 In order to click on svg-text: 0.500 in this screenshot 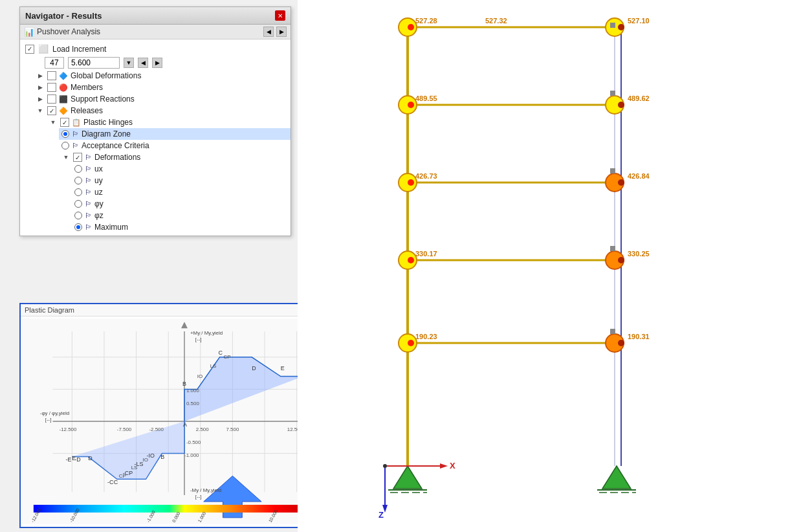, I will do `click(193, 404)`.